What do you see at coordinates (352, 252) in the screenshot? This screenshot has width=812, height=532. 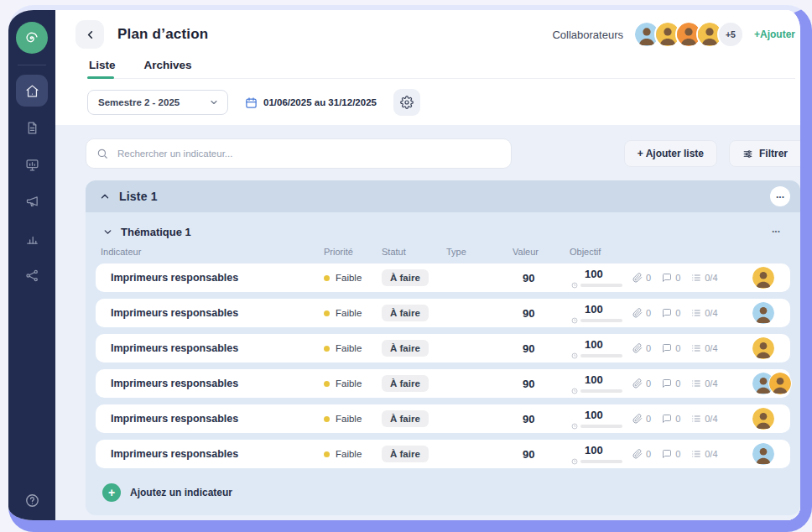 I see `column-header-priorite: Priorité` at bounding box center [352, 252].